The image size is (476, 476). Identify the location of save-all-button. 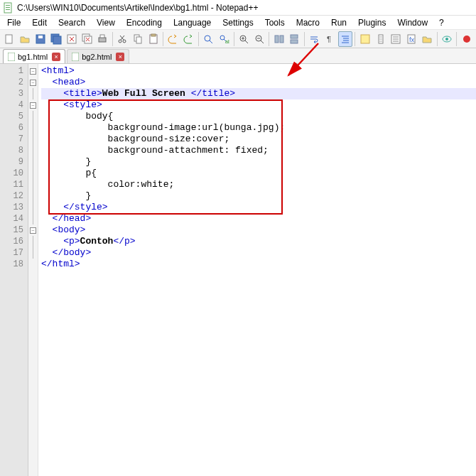
(57, 39).